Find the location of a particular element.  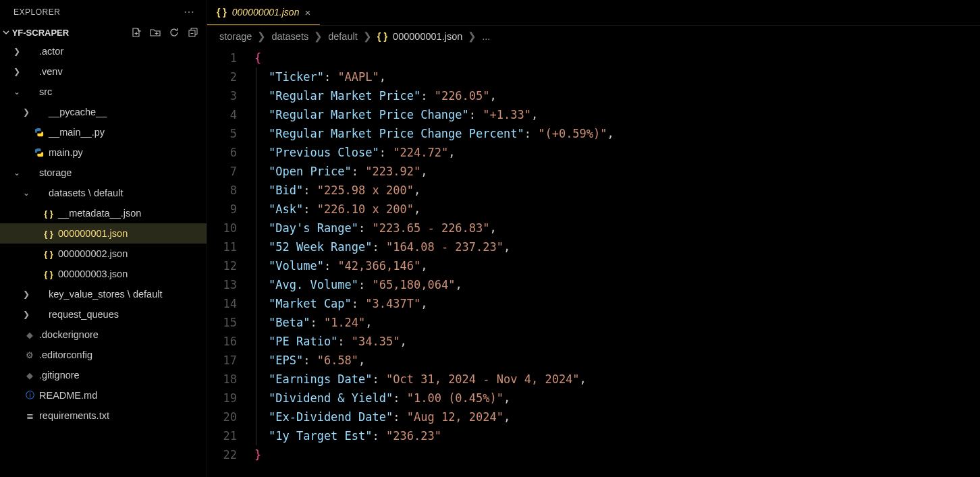

line-number: 13 is located at coordinates (222, 285).